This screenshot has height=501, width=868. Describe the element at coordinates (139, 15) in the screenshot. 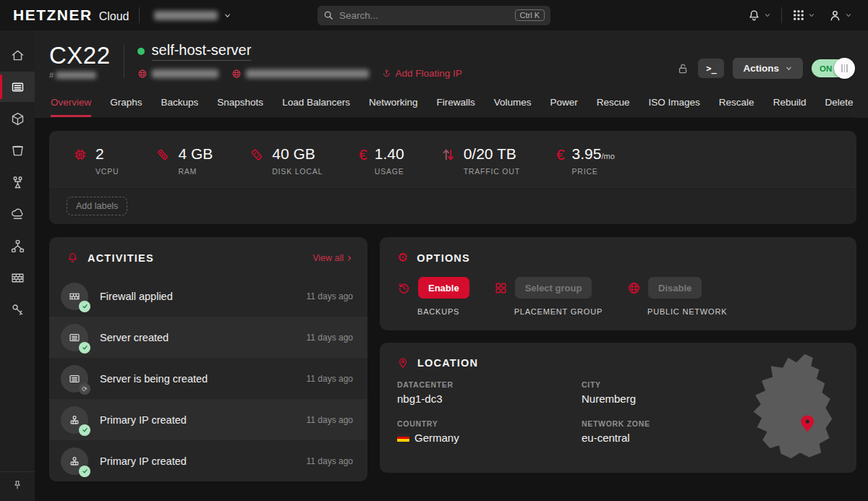

I see `topbar-divider` at that location.